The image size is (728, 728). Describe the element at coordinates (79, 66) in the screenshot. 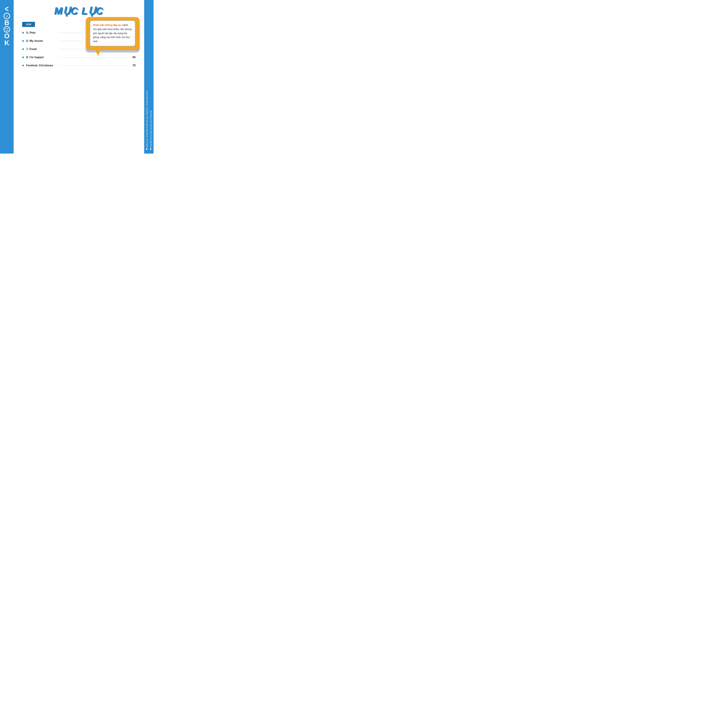

I see `table-row: Festival: Christmas 70` at that location.